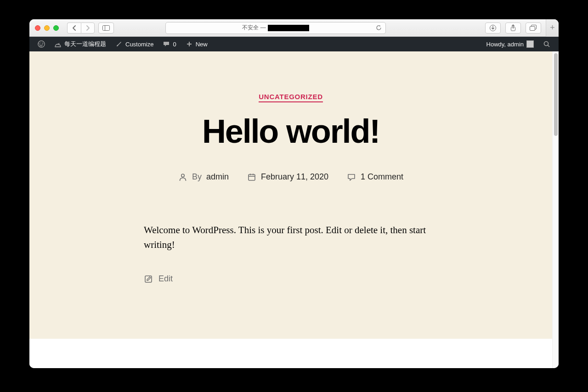 The height and width of the screenshot is (392, 588). I want to click on edit-icon, so click(148, 279).